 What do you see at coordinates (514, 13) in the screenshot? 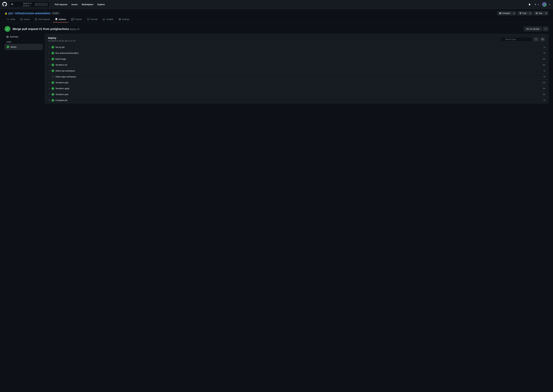
I see `unwatch-count: 1` at bounding box center [514, 13].